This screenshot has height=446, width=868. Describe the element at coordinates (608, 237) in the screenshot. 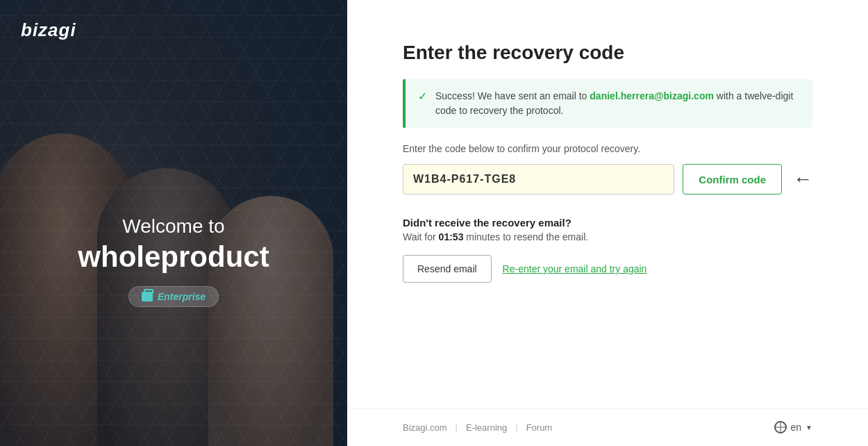

I see `wait-text: Wait for 01:53 minutes to resend the ema…` at that location.